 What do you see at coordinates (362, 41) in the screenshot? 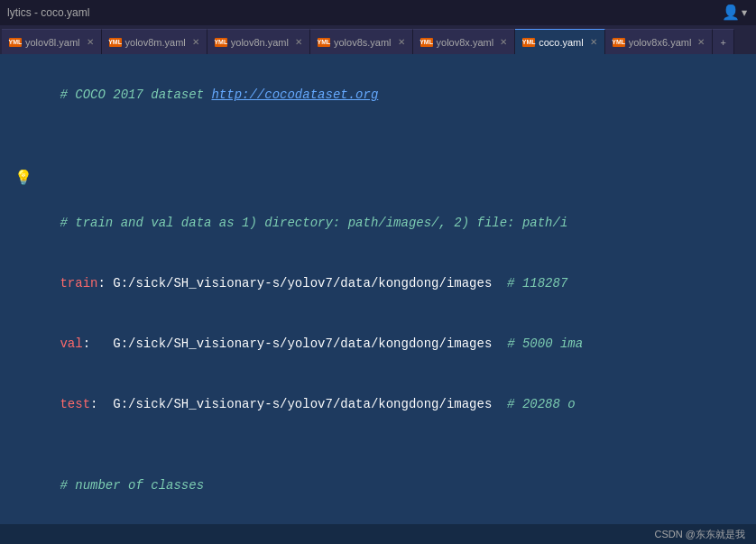
I see `tab-yolov8s: YML yolov8s.yaml ✕` at bounding box center [362, 41].